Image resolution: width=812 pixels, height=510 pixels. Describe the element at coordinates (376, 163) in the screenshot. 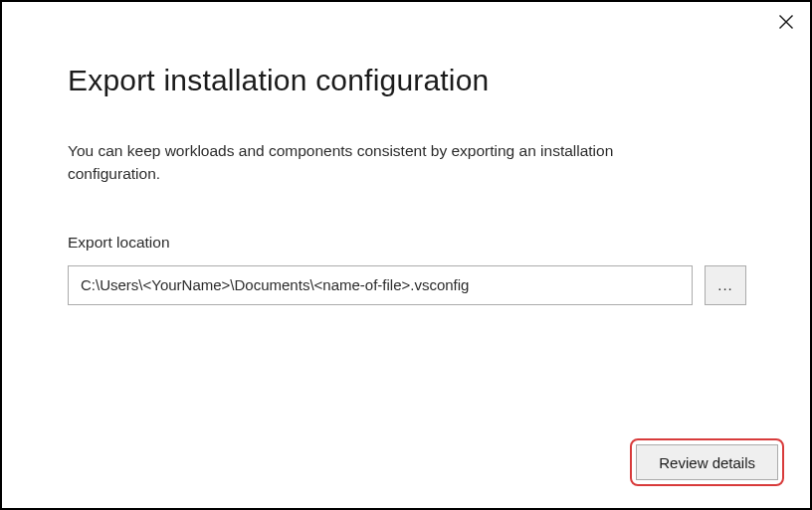

I see `dialog-description: You can keep workloads and components co…` at that location.